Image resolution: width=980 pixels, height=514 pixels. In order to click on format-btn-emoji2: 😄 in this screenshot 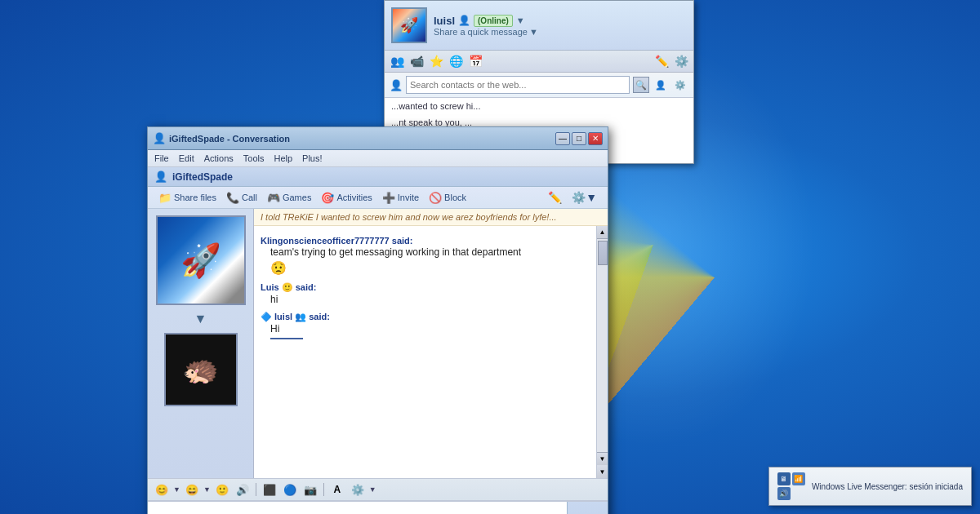, I will do `click(192, 490)`.